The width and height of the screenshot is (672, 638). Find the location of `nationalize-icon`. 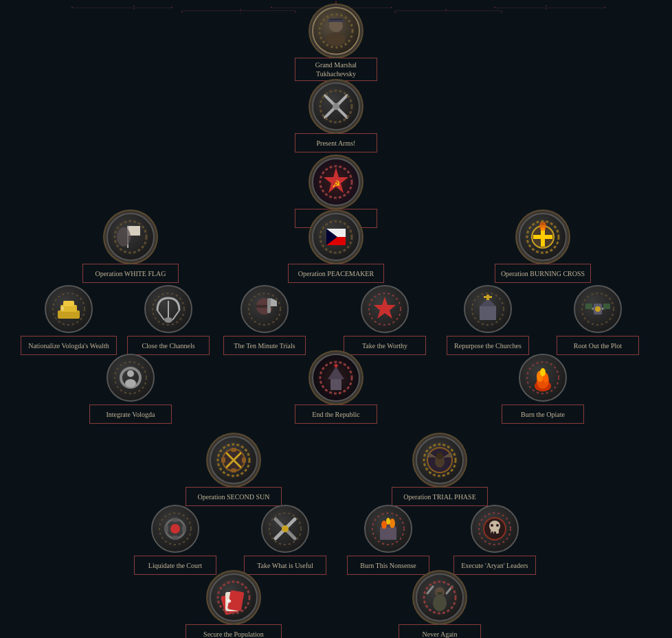

nationalize-icon is located at coordinates (69, 309).